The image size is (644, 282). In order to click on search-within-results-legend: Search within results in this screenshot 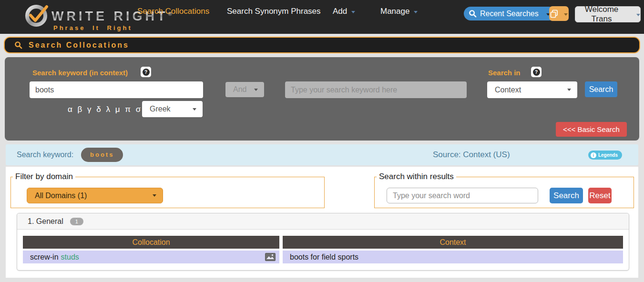, I will do `click(417, 177)`.